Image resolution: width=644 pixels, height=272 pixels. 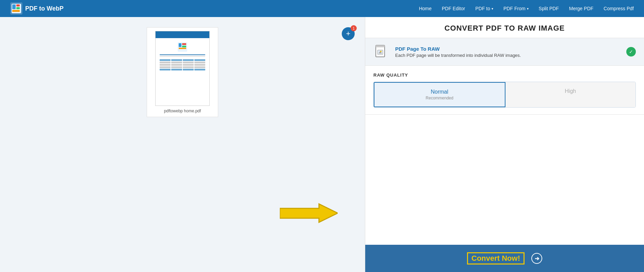 What do you see at coordinates (504, 52) in the screenshot?
I see `pdf-page-section: PDF Page To RAW Each PDF page will be tr…` at bounding box center [504, 52].